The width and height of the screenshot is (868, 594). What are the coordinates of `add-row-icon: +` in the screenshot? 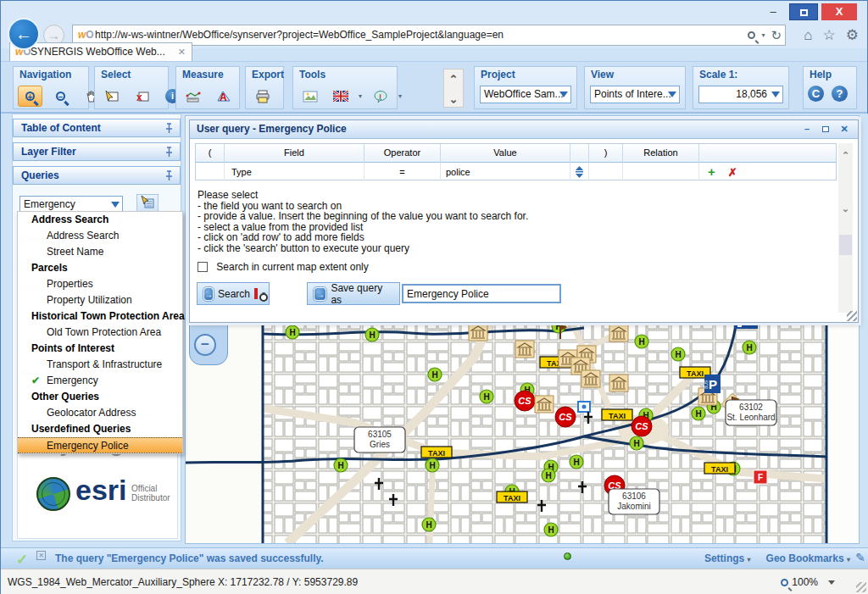 It's located at (712, 171).